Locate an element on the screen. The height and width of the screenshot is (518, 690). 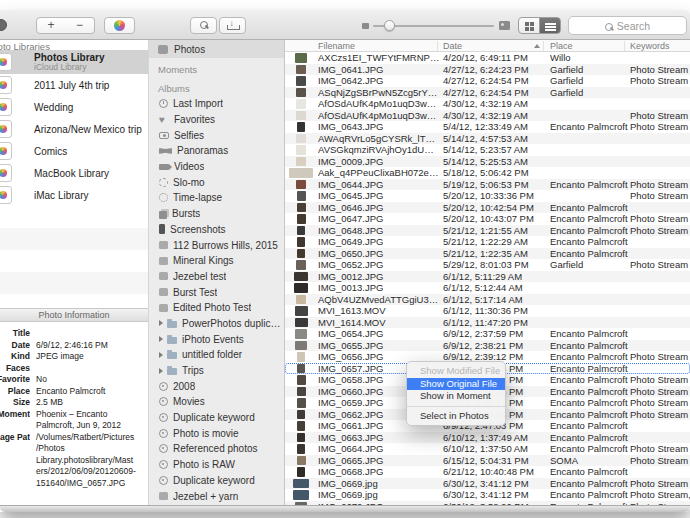
import-button is located at coordinates (232, 26).